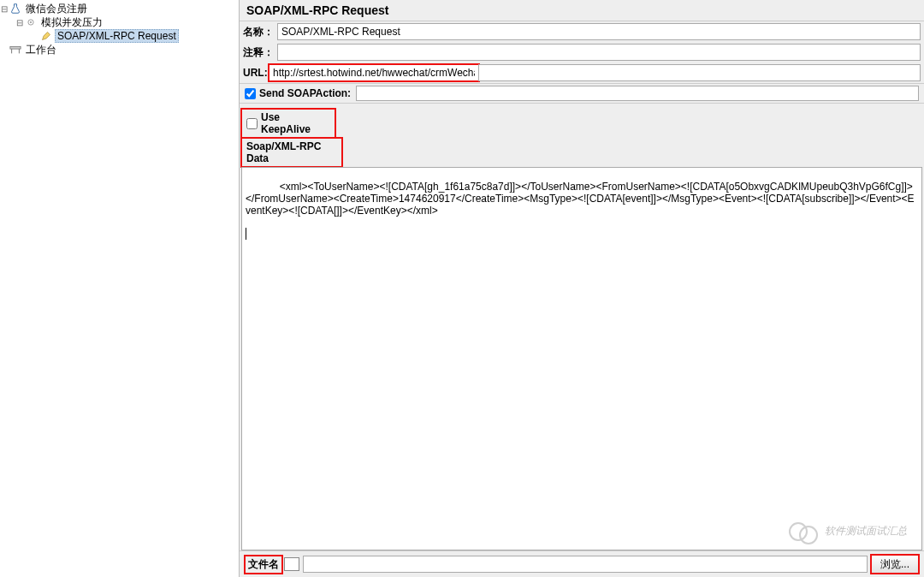 Image resolution: width=924 pixels, height=577 pixels. I want to click on pencil-icon, so click(46, 36).